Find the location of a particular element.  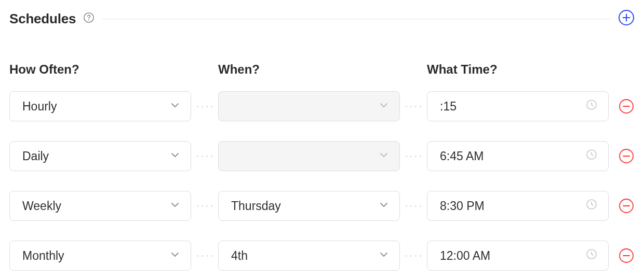

schedule-row: Hourly :15 is located at coordinates (322, 106).